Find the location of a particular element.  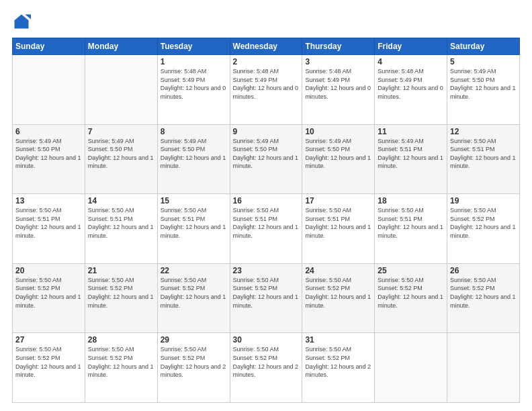

calendar-cell: 4Sunrise: 5:48 AM Sunset: 5:49 PM Daylig… is located at coordinates (411, 90).